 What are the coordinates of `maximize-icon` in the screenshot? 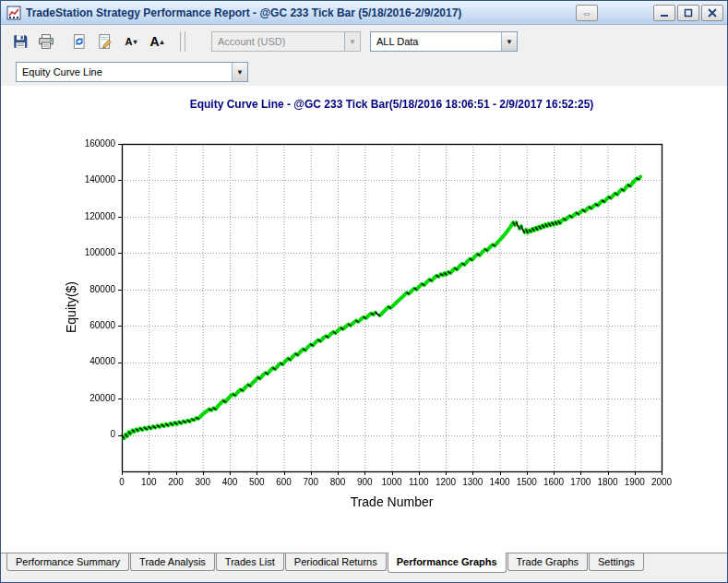 It's located at (688, 13).